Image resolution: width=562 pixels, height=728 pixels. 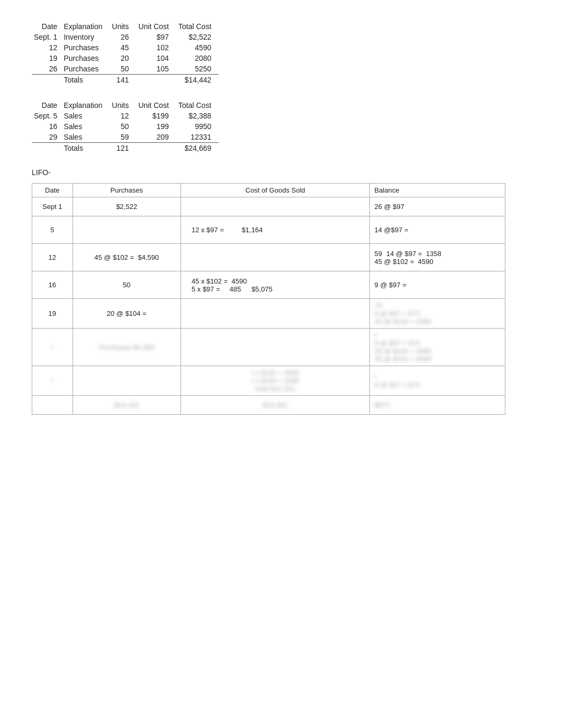 I want to click on total-cost-cell: 12331, so click(x=197, y=138).